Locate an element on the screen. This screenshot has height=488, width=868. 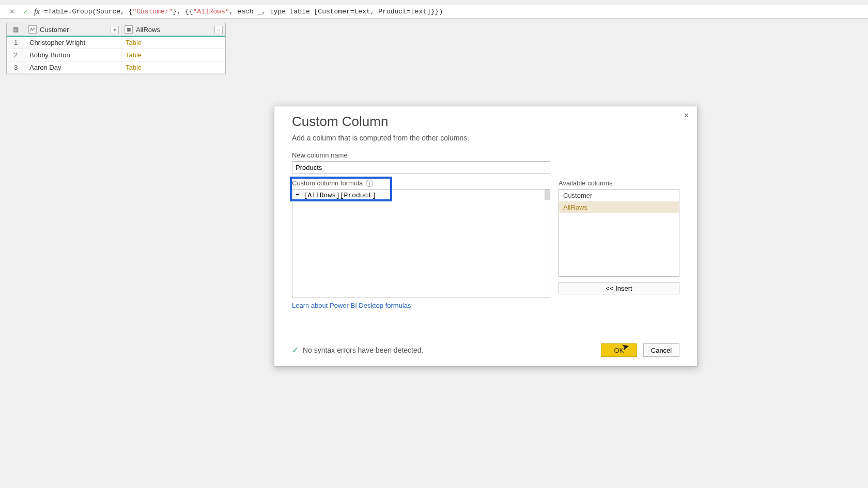
chevron-down-icon: ▾ is located at coordinates (115, 30).